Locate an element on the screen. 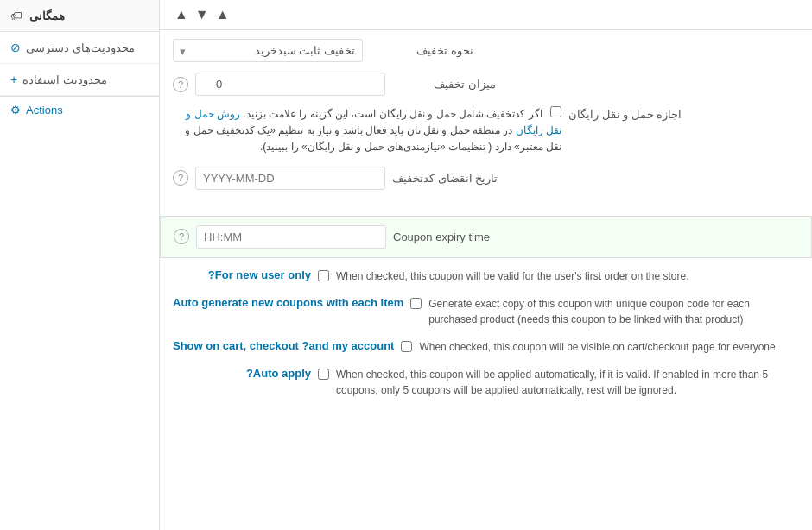  sidebar-header-icon: 🏷 is located at coordinates (16, 16).